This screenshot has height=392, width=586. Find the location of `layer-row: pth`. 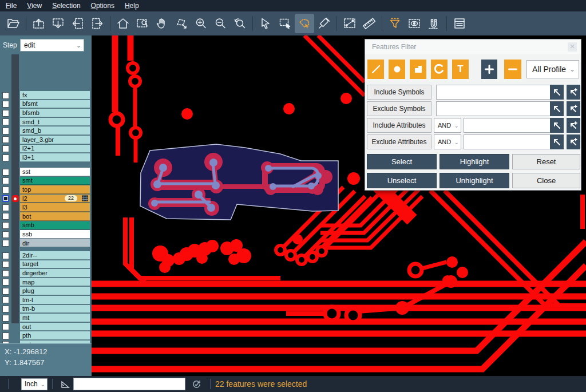

layer-row: pth is located at coordinates (46, 336).